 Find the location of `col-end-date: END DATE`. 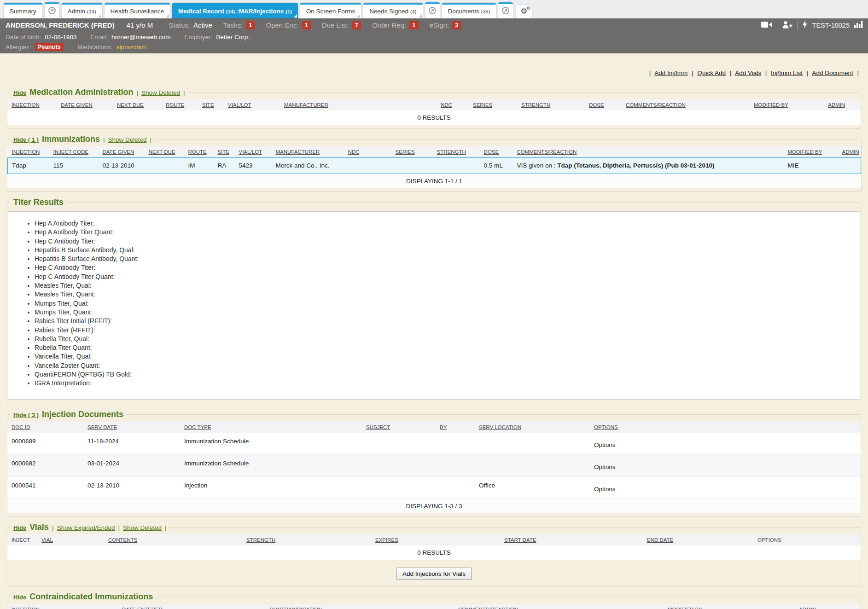

col-end-date: END DATE is located at coordinates (700, 540).